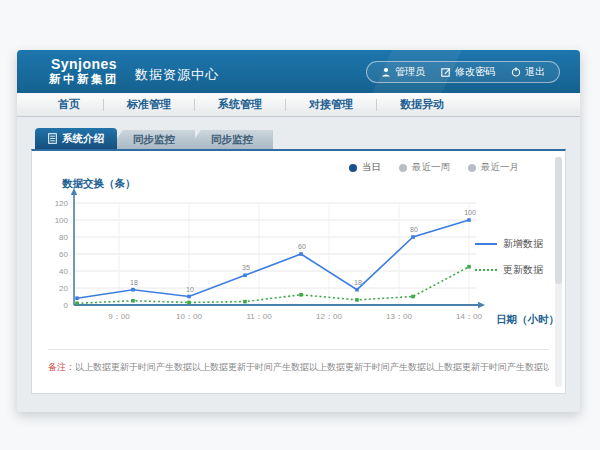 This screenshot has width=600, height=450. What do you see at coordinates (64, 272) in the screenshot?
I see `y-tick-label: 40` at bounding box center [64, 272].